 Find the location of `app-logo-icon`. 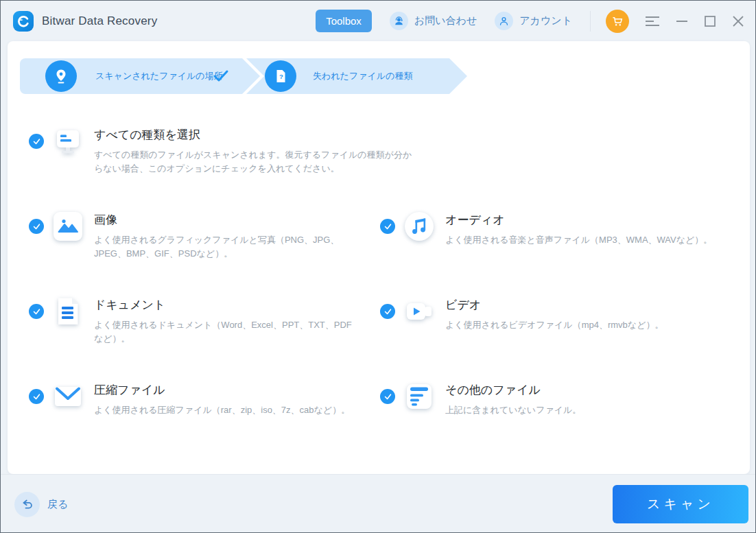

app-logo-icon is located at coordinates (23, 21).